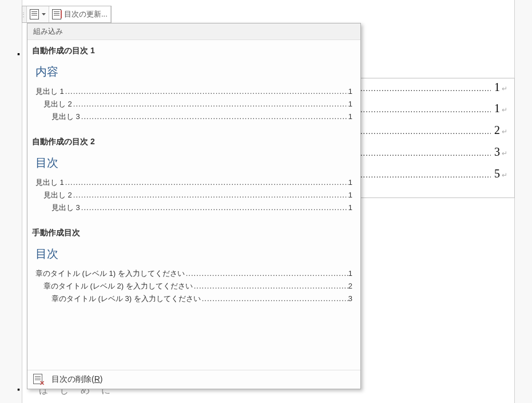  Describe the element at coordinates (38, 14) in the screenshot. I see `toc-style-dropdown-button` at that location.